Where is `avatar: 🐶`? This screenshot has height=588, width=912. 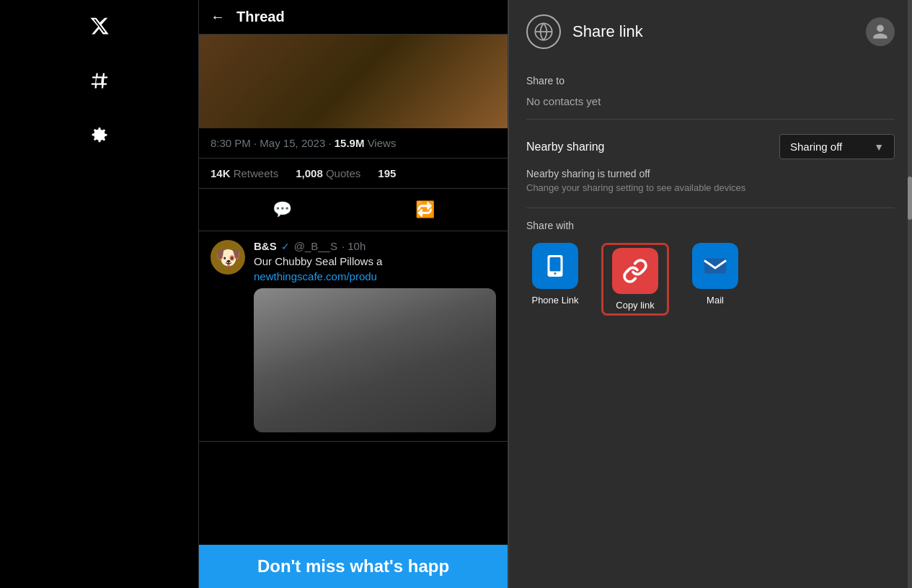 avatar: 🐶 is located at coordinates (228, 257).